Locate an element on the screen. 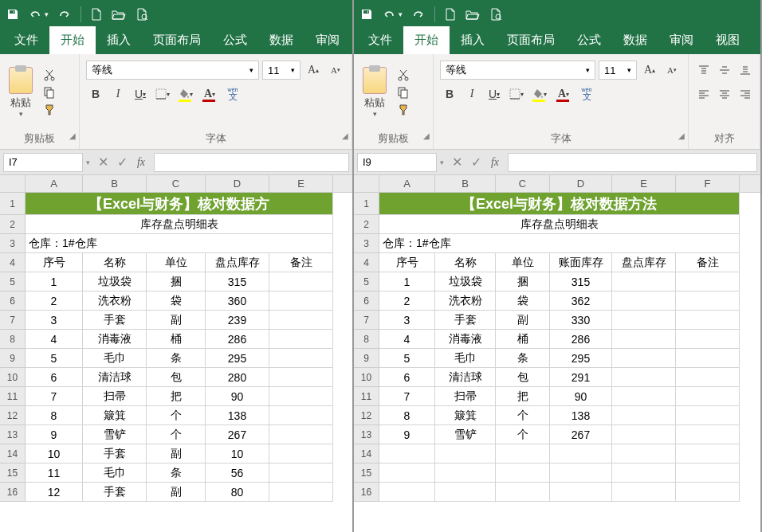 This screenshot has height=532, width=762. tab-insert: 插入 is located at coordinates (119, 40).